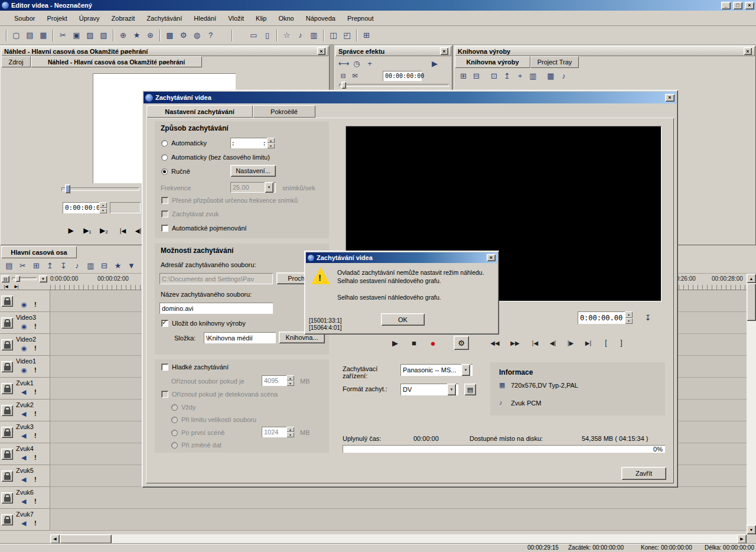  Describe the element at coordinates (751, 302) in the screenshot. I see `vscroll-thumb` at that location.